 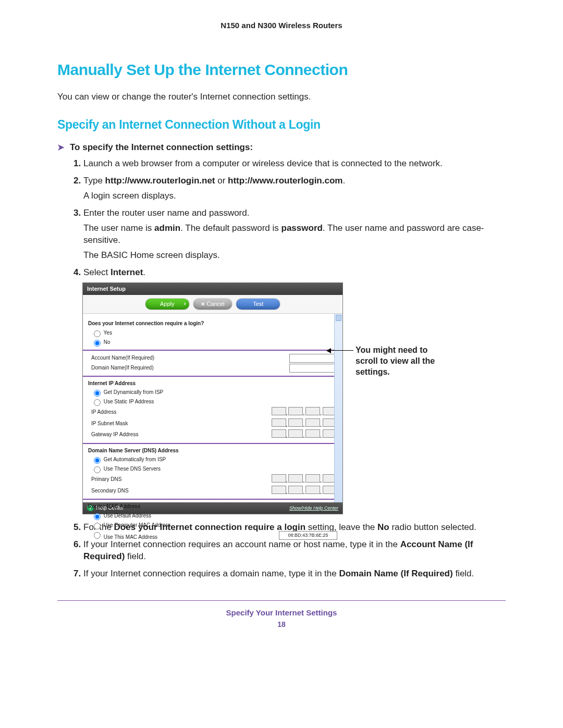 I want to click on step-3-text: Enter the router user name and password., so click(x=166, y=213).